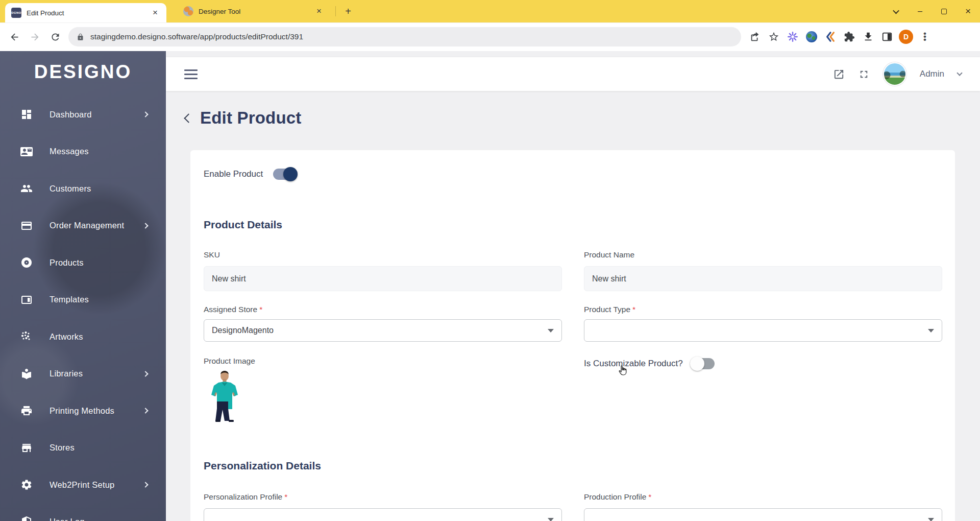 Image resolution: width=980 pixels, height=521 pixels. Describe the element at coordinates (69, 299) in the screenshot. I see `sidebar-item-label: Templates` at that location.